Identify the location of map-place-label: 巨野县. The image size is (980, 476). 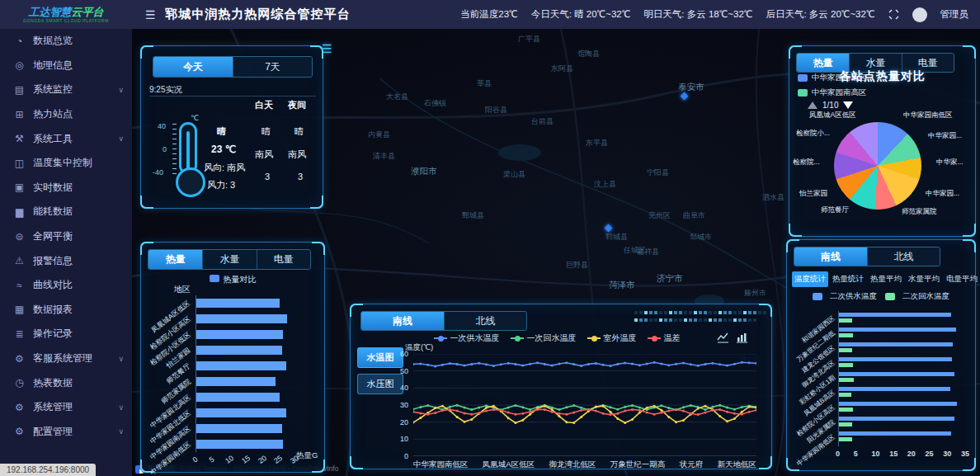
(577, 266).